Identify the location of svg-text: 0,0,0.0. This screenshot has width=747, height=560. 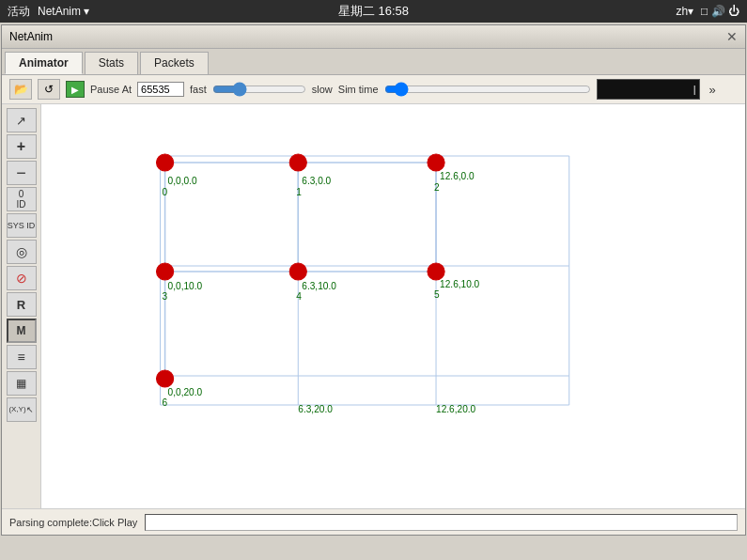
(182, 180).